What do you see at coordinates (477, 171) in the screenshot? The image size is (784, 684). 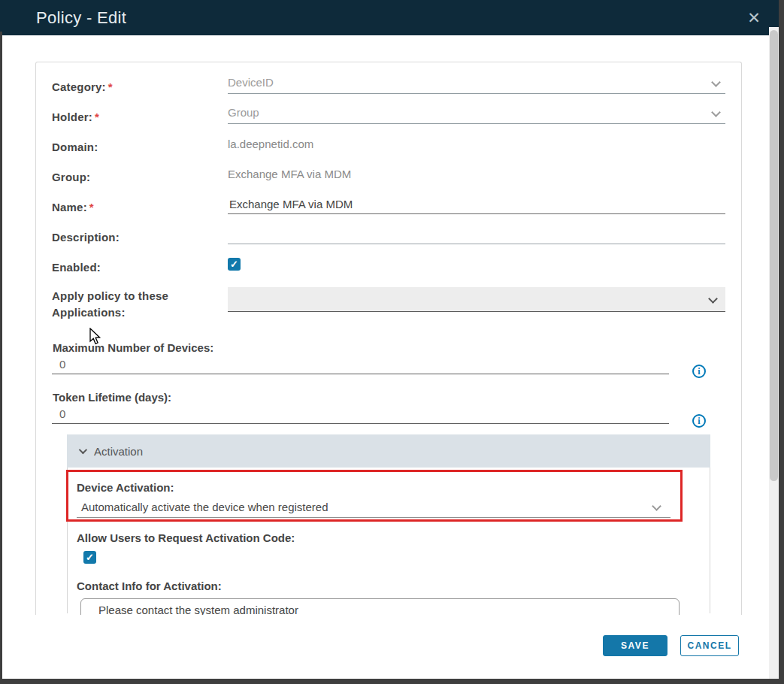 I see `group-value: Exchange MFA via MDM` at bounding box center [477, 171].